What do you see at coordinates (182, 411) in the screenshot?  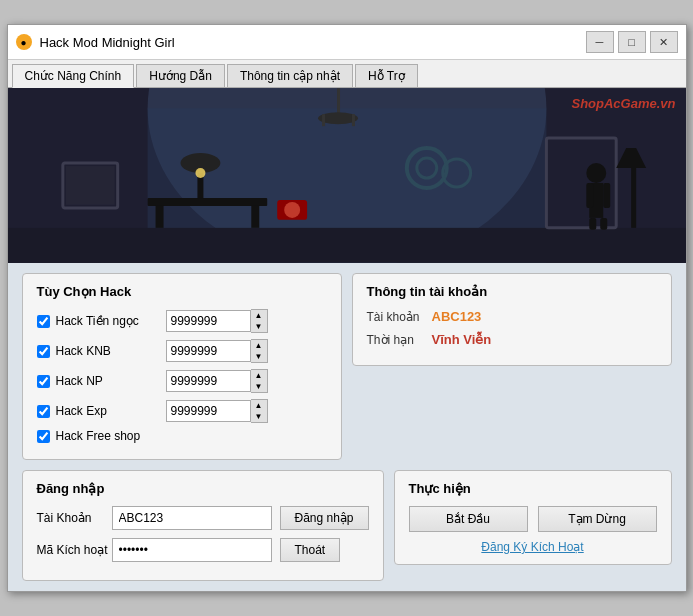 I see `hack-option-exp: Hack Exp ▲ ▼` at bounding box center [182, 411].